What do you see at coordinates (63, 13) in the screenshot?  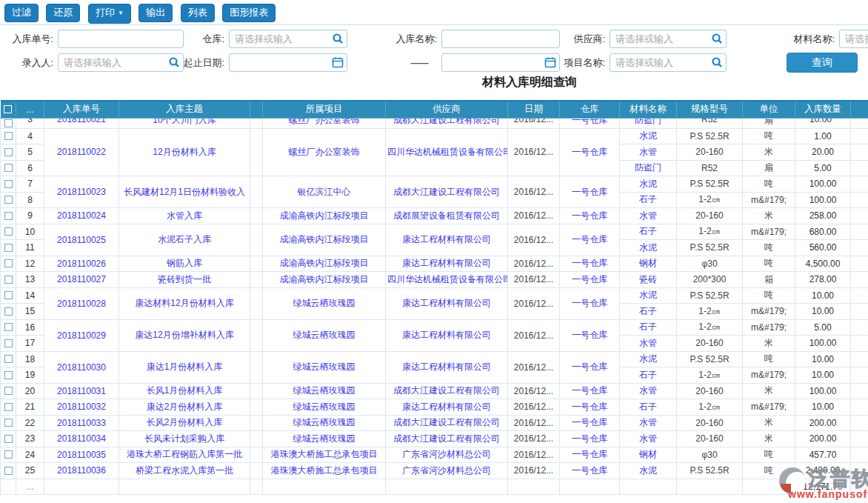 I see `restore-button: 还原` at bounding box center [63, 13].